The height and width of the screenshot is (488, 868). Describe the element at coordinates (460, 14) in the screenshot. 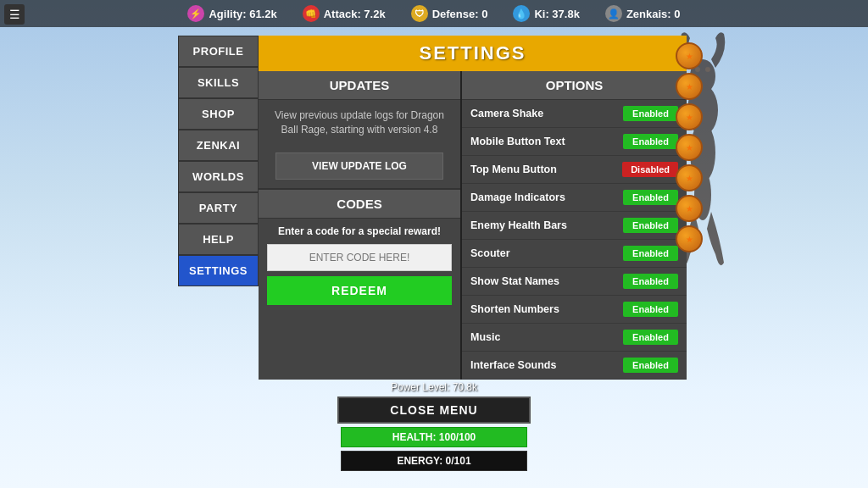

I see `defense-value: Defense: 0` at that location.